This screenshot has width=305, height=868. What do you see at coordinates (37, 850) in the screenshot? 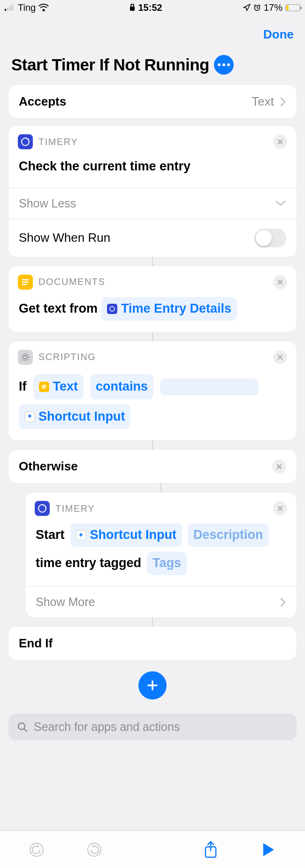
I see `undo-button` at bounding box center [37, 850].